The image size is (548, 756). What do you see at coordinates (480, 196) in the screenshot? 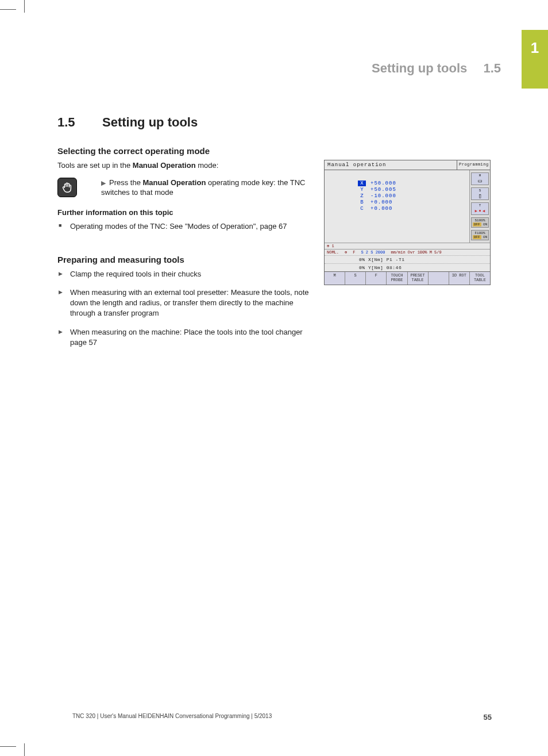
I see `spindle-icon: ▯` at bounding box center [480, 196].